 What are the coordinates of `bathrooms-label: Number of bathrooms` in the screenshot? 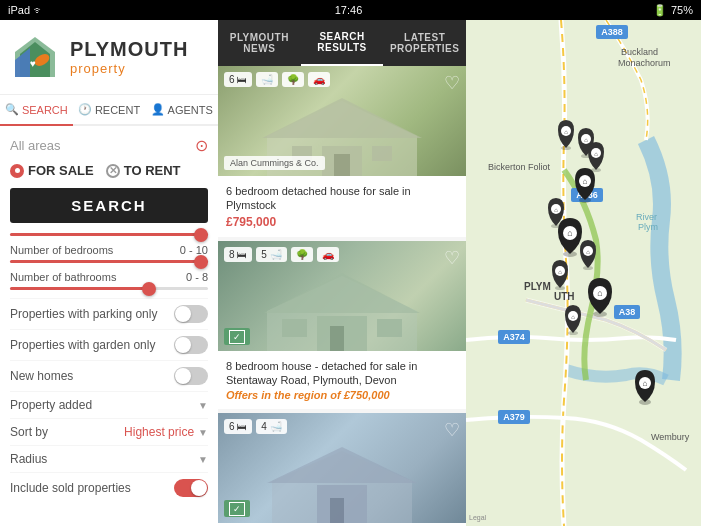 It's located at (63, 277).